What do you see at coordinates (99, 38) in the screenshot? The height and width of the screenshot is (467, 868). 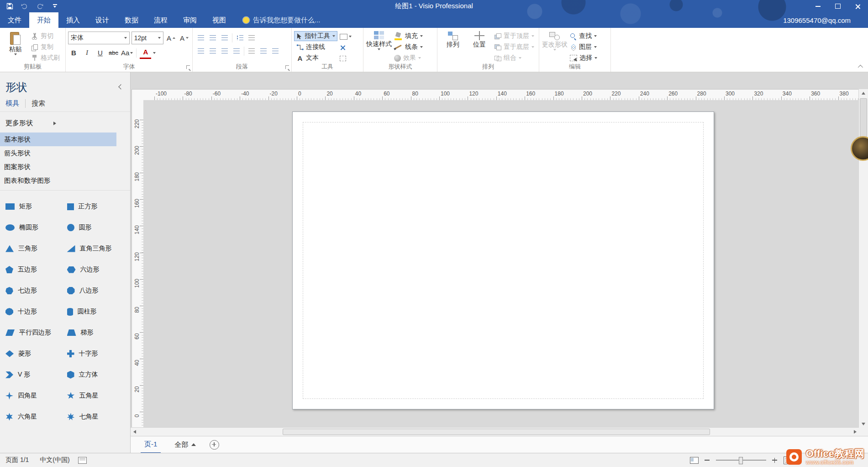 I see `font-name-select: 宋体` at bounding box center [99, 38].